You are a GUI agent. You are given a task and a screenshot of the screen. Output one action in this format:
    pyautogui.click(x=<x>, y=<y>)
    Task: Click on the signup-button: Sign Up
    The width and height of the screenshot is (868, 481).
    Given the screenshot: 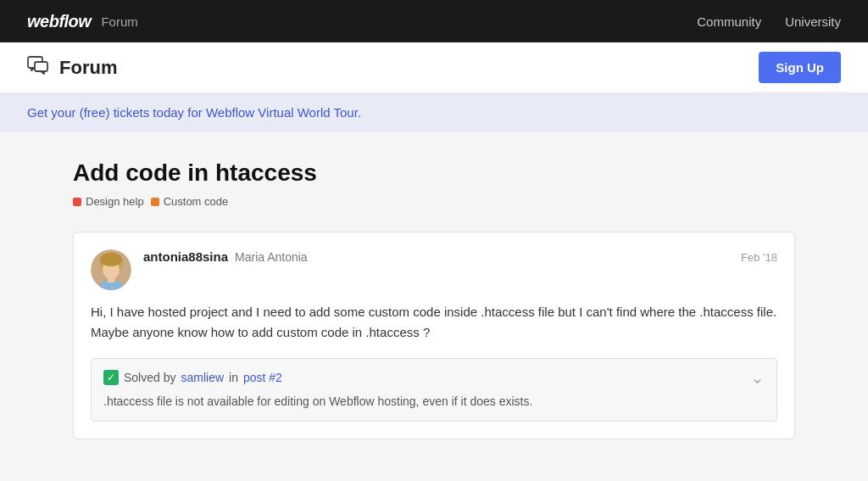 What is the action you would take?
    pyautogui.click(x=800, y=68)
    